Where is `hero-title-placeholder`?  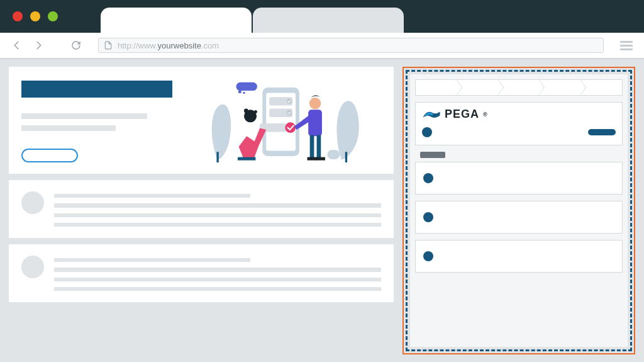 hero-title-placeholder is located at coordinates (97, 89).